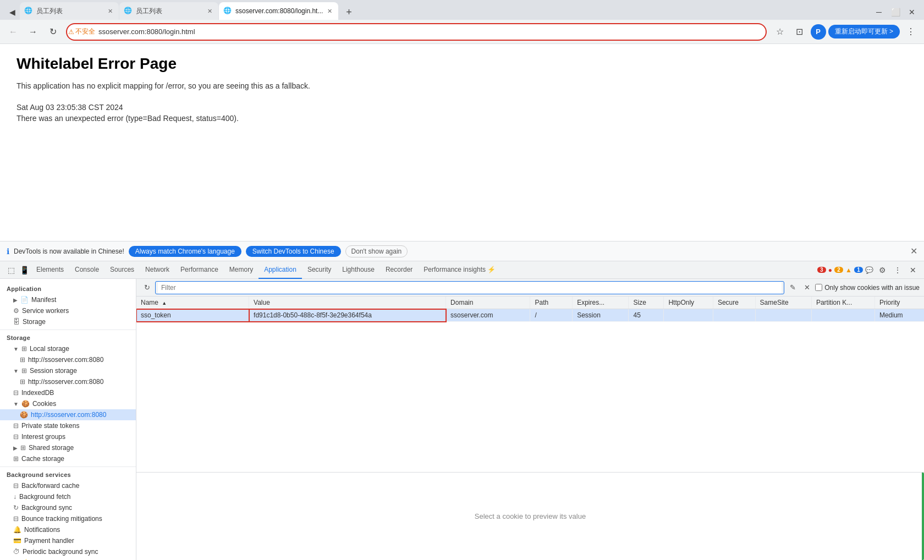 This screenshot has height=560, width=924. I want to click on devtools-close-icon: ✕, so click(913, 270).